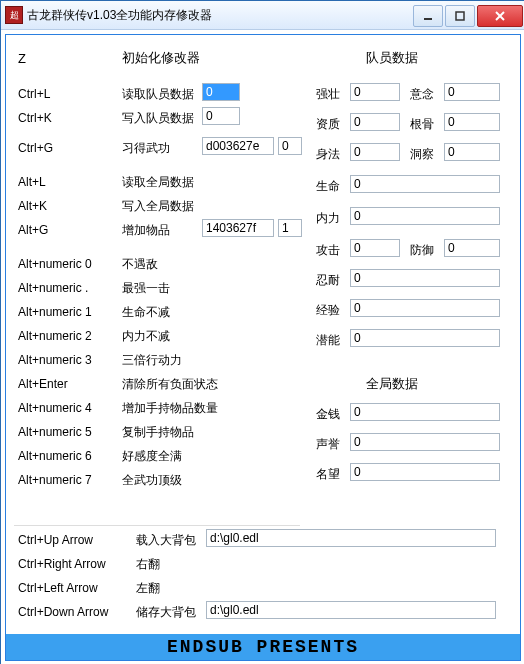 Image resolution: width=524 pixels, height=664 pixels. What do you see at coordinates (328, 340) in the screenshot?
I see `stat-label: 潜能` at bounding box center [328, 340].